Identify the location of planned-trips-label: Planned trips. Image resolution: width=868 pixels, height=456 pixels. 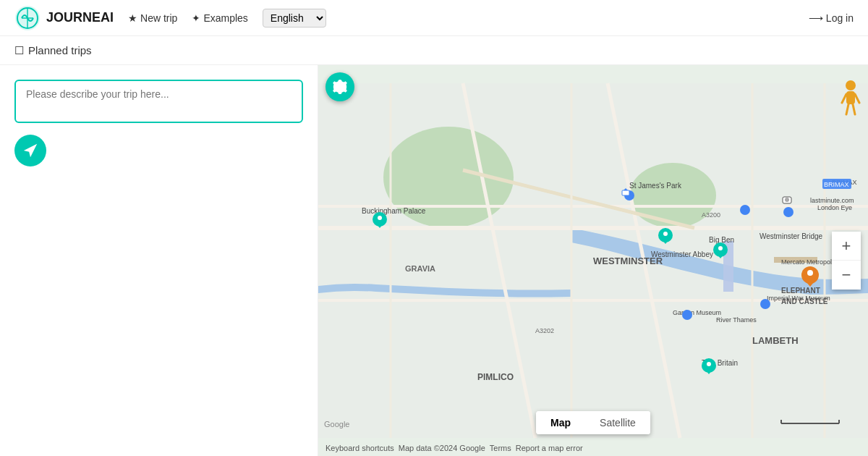
(60, 51).